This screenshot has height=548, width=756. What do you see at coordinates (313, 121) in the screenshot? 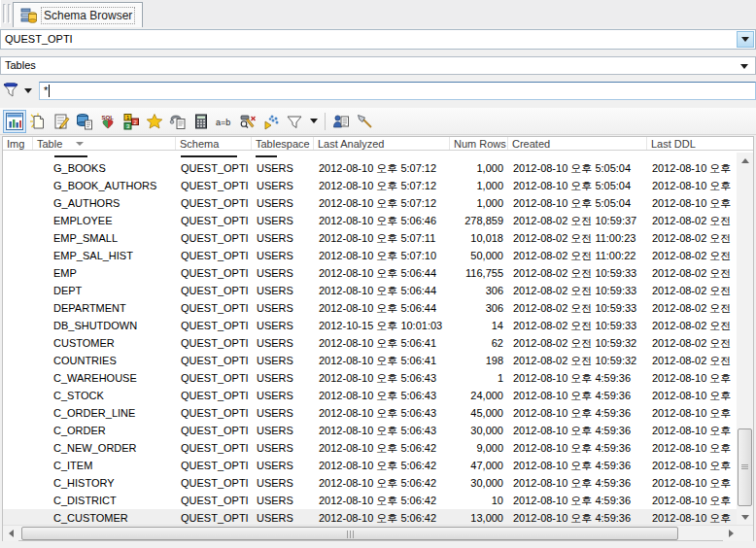
I see `toolbar-filter-dropdown-button` at bounding box center [313, 121].